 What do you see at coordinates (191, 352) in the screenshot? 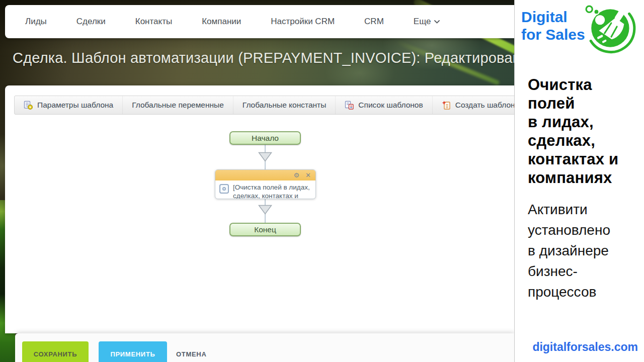
I see `cancel-button: ОТМЕНА` at bounding box center [191, 352].